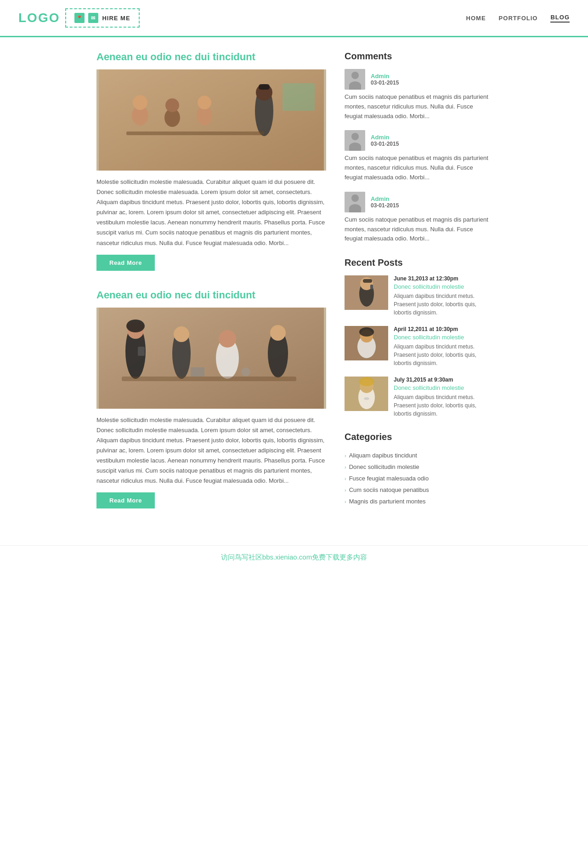 The width and height of the screenshot is (588, 868). I want to click on nav-blog: BLOG, so click(560, 18).